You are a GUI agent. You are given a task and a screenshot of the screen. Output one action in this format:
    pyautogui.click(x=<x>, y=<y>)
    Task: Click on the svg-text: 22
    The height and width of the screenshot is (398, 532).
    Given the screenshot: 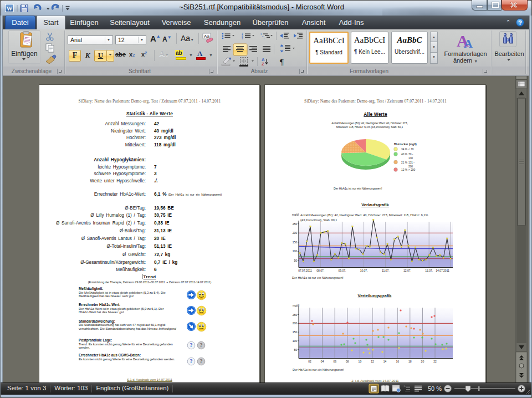 What is the action you would take?
    pyautogui.click(x=435, y=361)
    